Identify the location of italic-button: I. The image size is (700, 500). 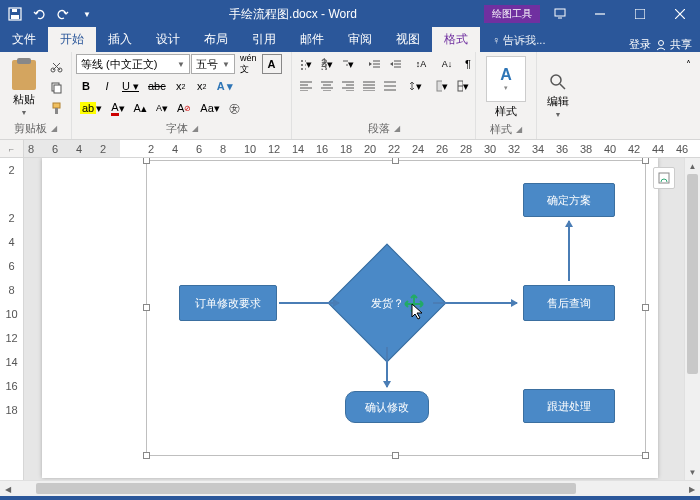
(107, 86).